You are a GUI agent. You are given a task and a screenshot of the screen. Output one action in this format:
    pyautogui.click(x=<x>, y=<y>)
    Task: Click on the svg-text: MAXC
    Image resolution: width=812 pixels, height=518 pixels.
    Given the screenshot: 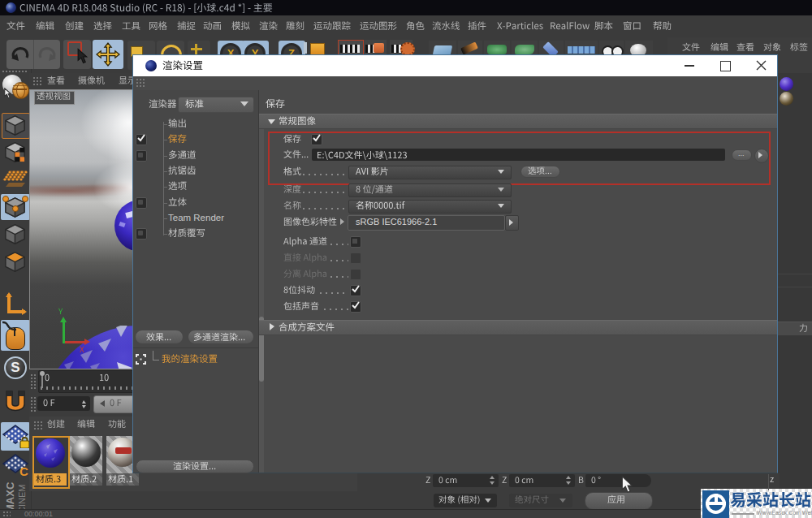 What is the action you would take?
    pyautogui.click(x=10, y=497)
    